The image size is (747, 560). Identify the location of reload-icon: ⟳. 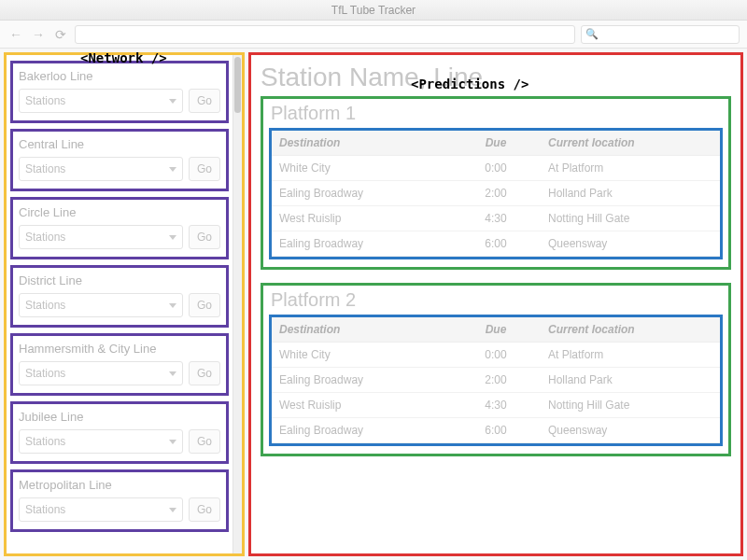
(61, 35).